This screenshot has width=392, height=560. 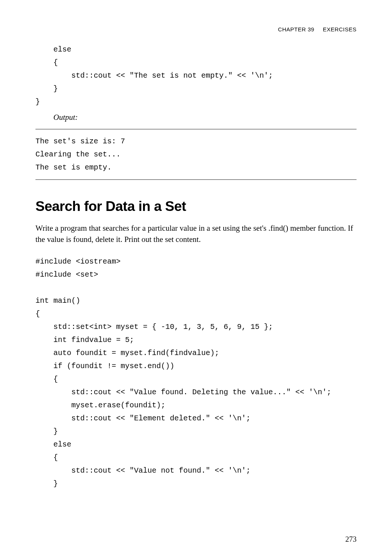 I want to click on output-text: The set's size is: 7 Clearing the set...…, so click(x=196, y=155).